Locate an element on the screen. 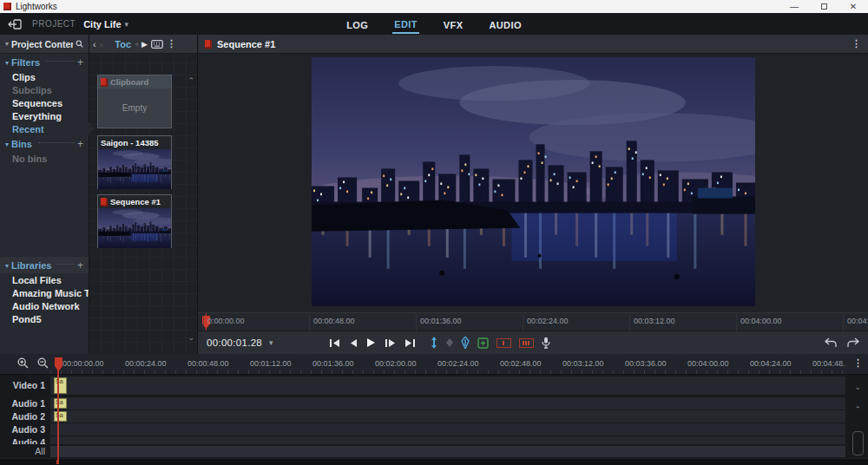  track-label: Video 1 is located at coordinates (23, 385).